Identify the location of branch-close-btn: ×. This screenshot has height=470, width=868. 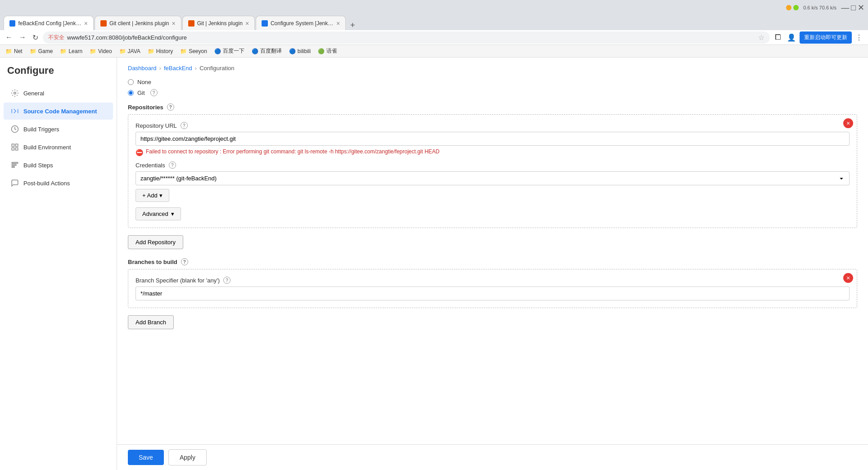
(848, 278).